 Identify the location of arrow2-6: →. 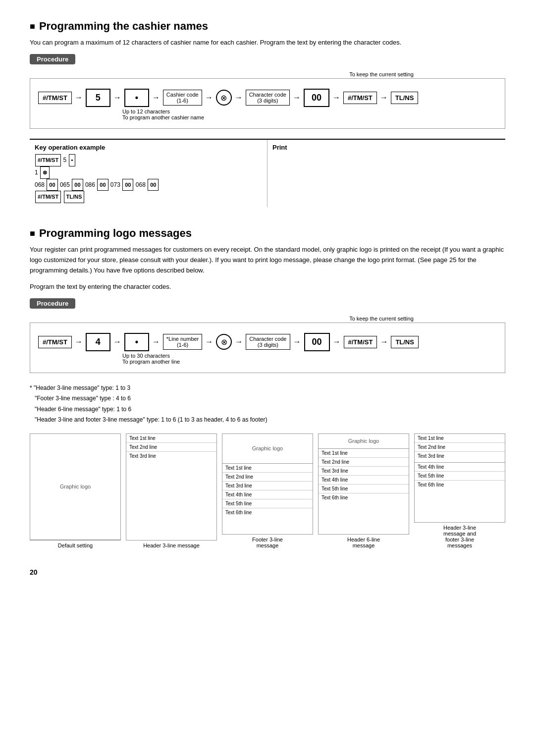
(297, 342).